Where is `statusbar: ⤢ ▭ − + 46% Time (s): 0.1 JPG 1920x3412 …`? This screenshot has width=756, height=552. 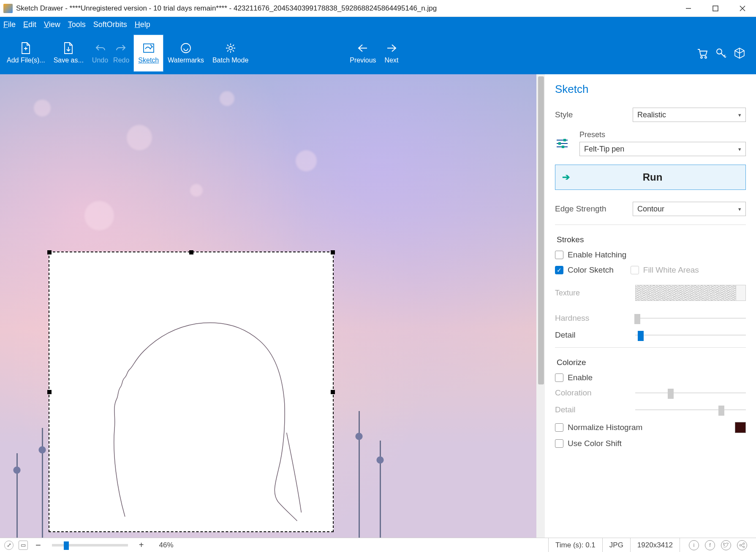
statusbar: ⤢ ▭ − + 46% Time (s): 0.1 JPG 1920x3412 … is located at coordinates (378, 545).